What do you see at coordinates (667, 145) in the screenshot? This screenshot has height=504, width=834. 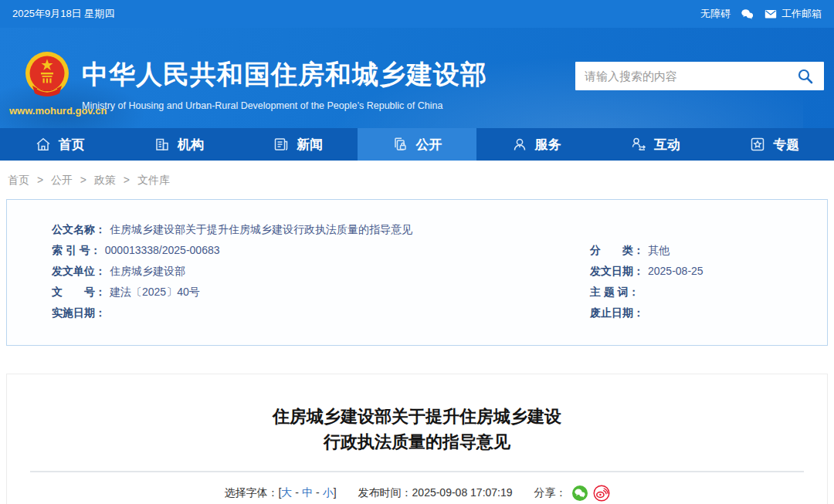 I see `nav-label: 互动` at bounding box center [667, 145].